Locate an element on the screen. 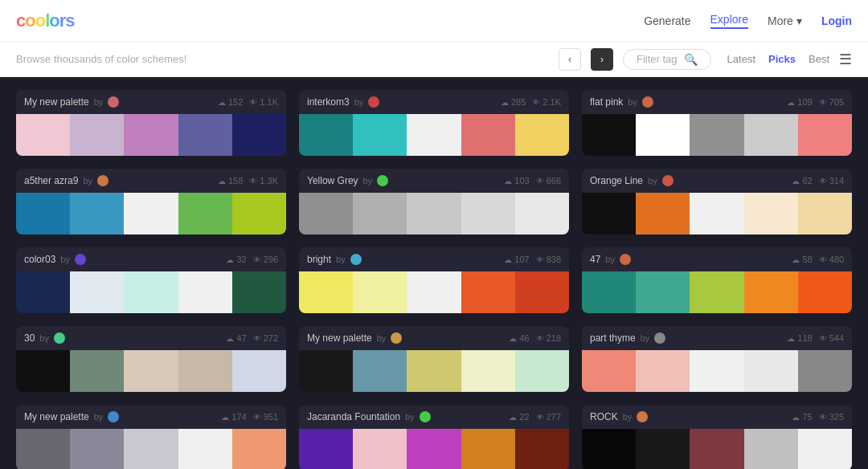 The height and width of the screenshot is (469, 868). tab-picks: Picks is located at coordinates (782, 59).